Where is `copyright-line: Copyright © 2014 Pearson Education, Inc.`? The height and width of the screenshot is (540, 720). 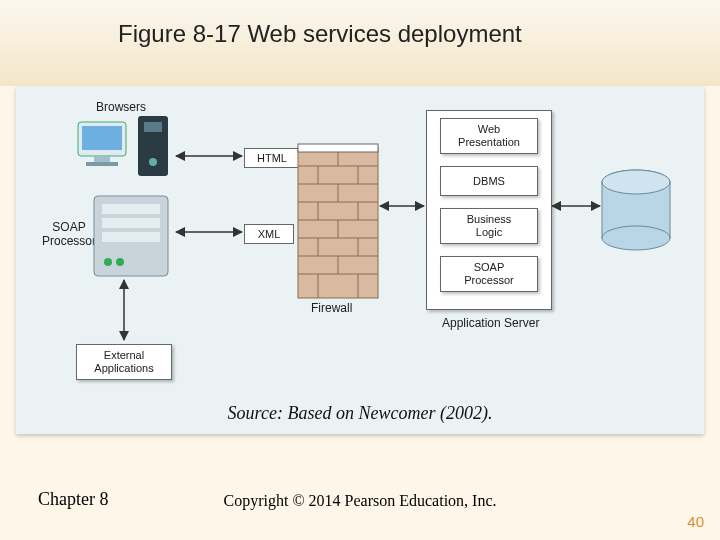
copyright-line: Copyright © 2014 Pearson Education, Inc. is located at coordinates (360, 501).